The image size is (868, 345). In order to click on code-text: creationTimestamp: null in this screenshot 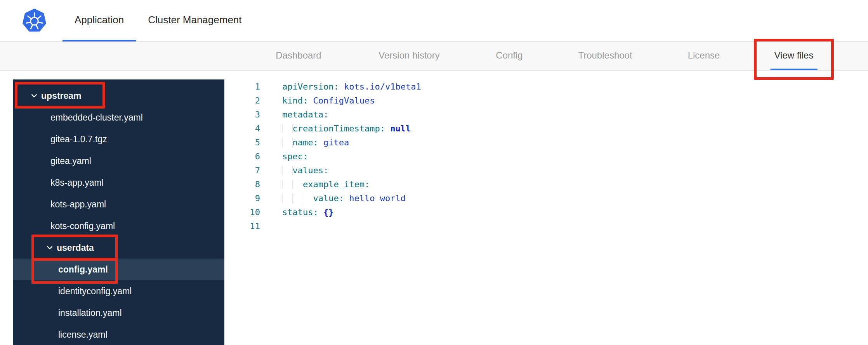, I will do `click(335, 129)`.